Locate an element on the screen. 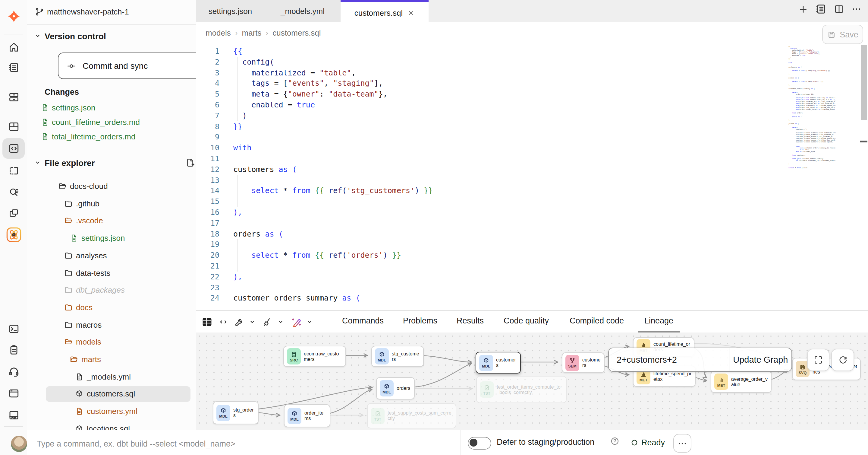 The image size is (868, 455). lineage-node-customers_sem: SEMcustomers is located at coordinates (583, 363).